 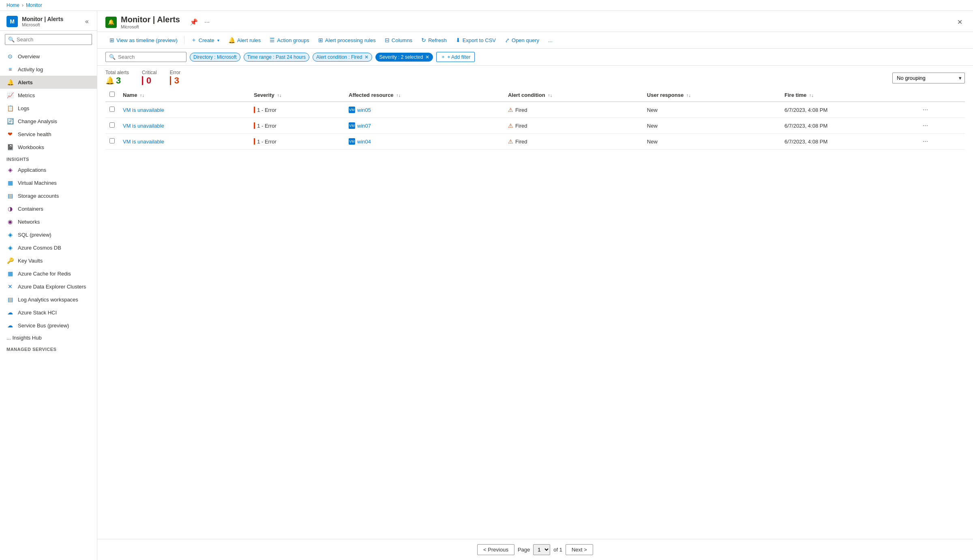 What do you see at coordinates (535, 77) in the screenshot?
I see `stats-bar: Total alerts 🔔 3 Critical 0 Error 3` at bounding box center [535, 77].